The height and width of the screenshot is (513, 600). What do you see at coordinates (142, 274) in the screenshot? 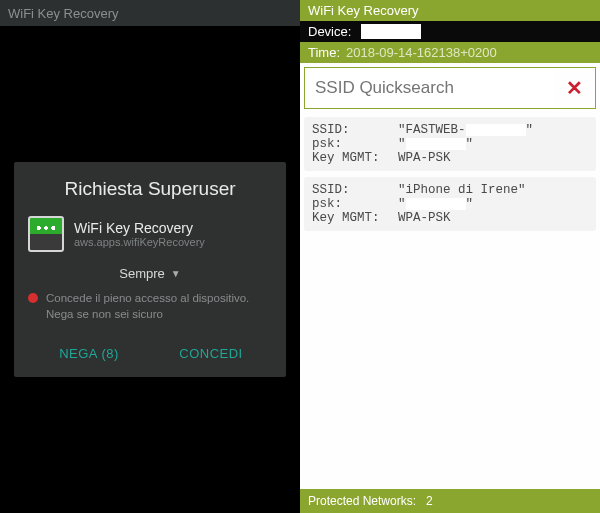
I see `duration-label: Sempre` at bounding box center [142, 274].